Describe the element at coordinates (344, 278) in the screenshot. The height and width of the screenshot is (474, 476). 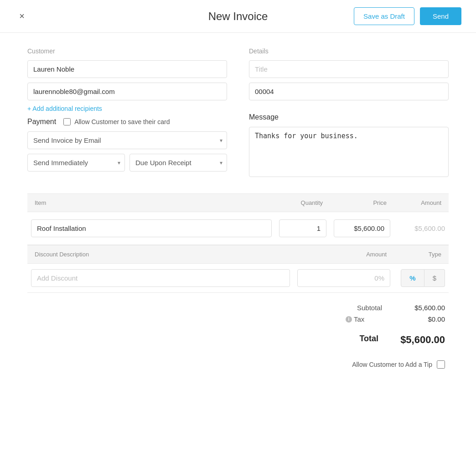
I see `discount-amount-input` at that location.